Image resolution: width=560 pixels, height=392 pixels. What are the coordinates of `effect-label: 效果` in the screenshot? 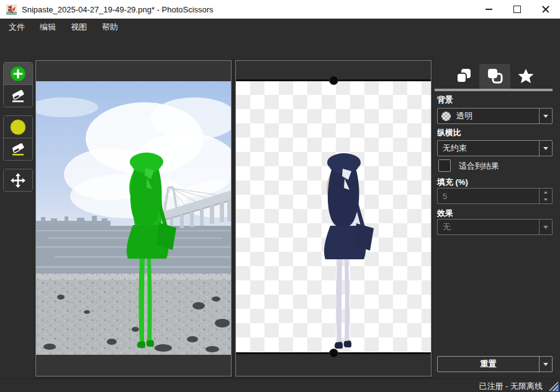 It's located at (445, 213).